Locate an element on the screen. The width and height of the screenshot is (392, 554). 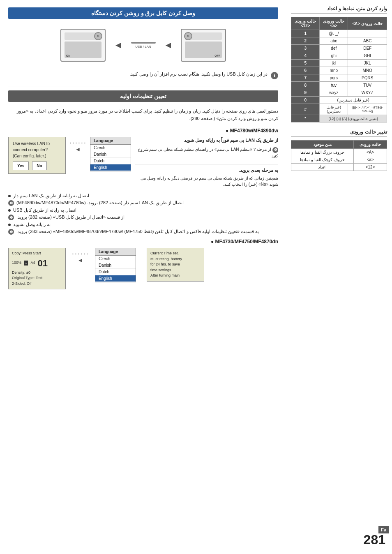
copy-top: Copy: Press Start is located at coordinates (37, 254).